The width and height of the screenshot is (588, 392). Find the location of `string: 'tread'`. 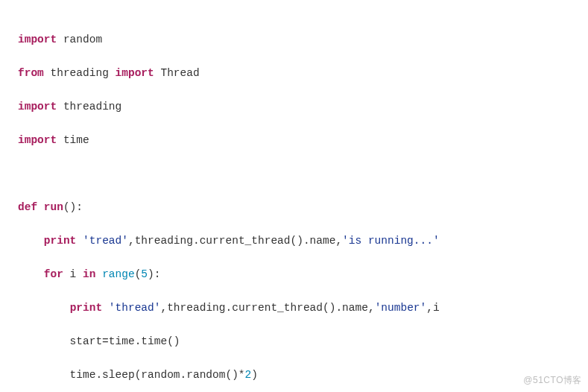

string: 'tread' is located at coordinates (106, 241).